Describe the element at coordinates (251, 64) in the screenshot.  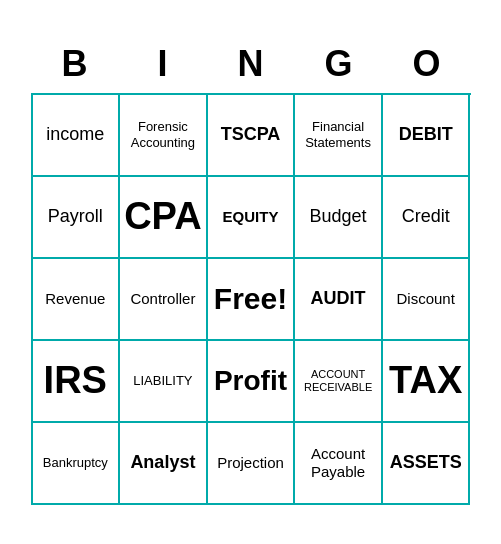
I see `header-letter: N` at that location.